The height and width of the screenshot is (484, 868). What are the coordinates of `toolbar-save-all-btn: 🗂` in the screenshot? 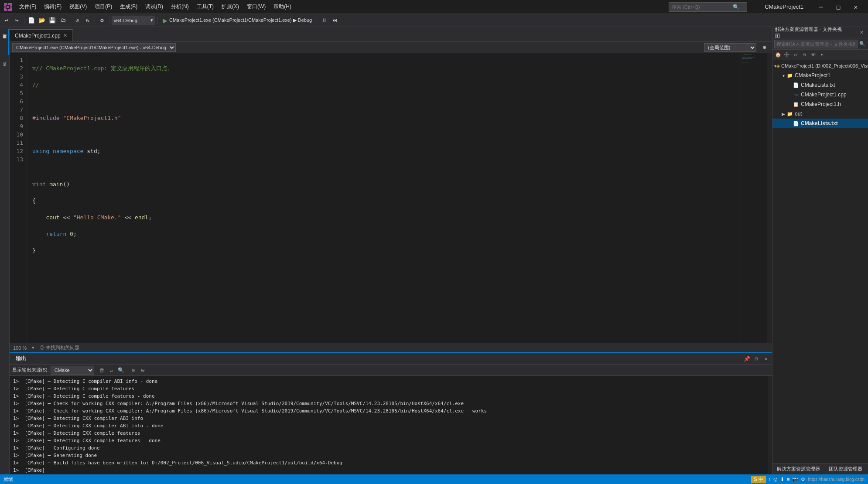 It's located at (63, 20).